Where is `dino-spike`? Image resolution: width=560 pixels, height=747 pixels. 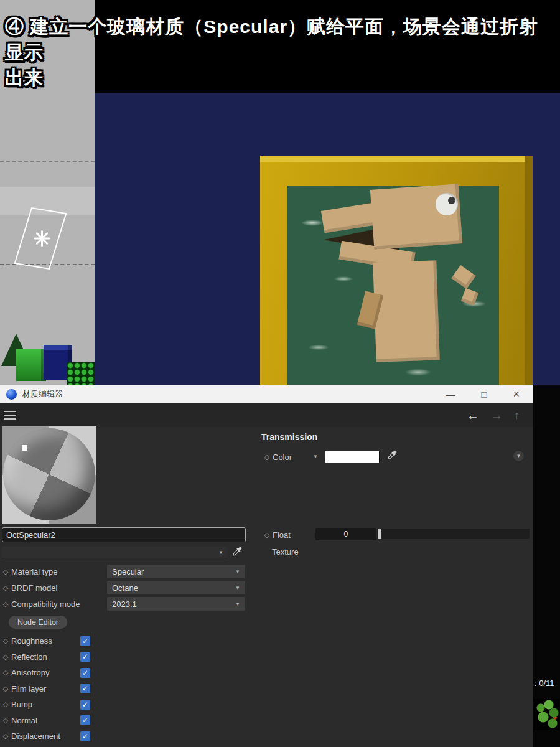 dino-spike is located at coordinates (470, 297).